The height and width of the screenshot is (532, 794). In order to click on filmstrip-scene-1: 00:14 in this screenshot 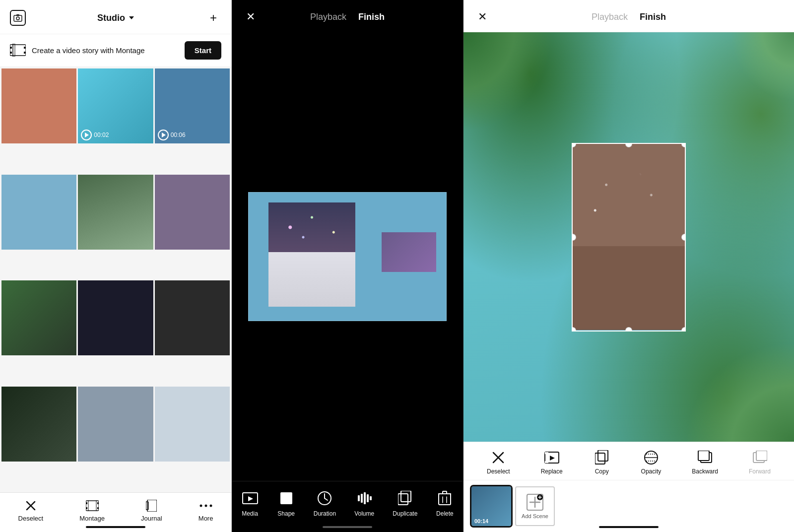, I will do `click(491, 506)`.